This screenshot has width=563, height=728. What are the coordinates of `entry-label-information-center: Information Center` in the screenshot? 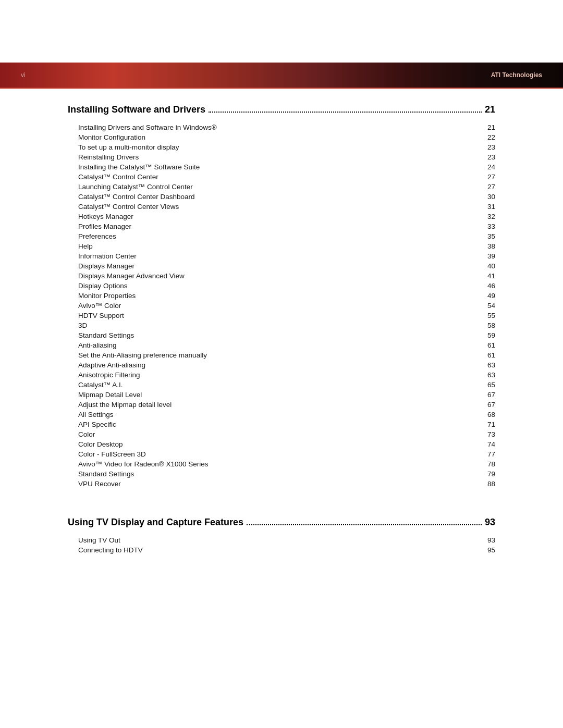 It's located at (271, 256).